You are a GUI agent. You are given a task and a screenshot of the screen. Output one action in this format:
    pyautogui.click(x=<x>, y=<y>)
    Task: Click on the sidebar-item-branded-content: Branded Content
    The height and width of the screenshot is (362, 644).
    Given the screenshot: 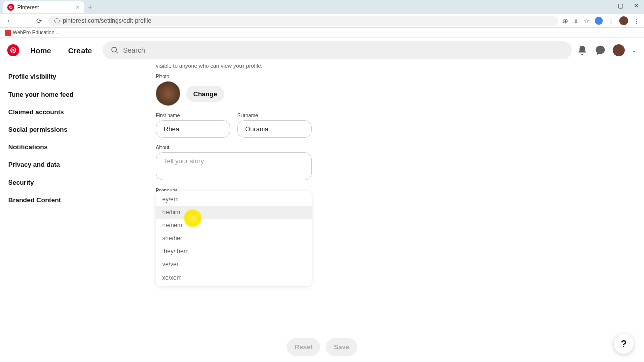 What is the action you would take?
    pyautogui.click(x=67, y=200)
    